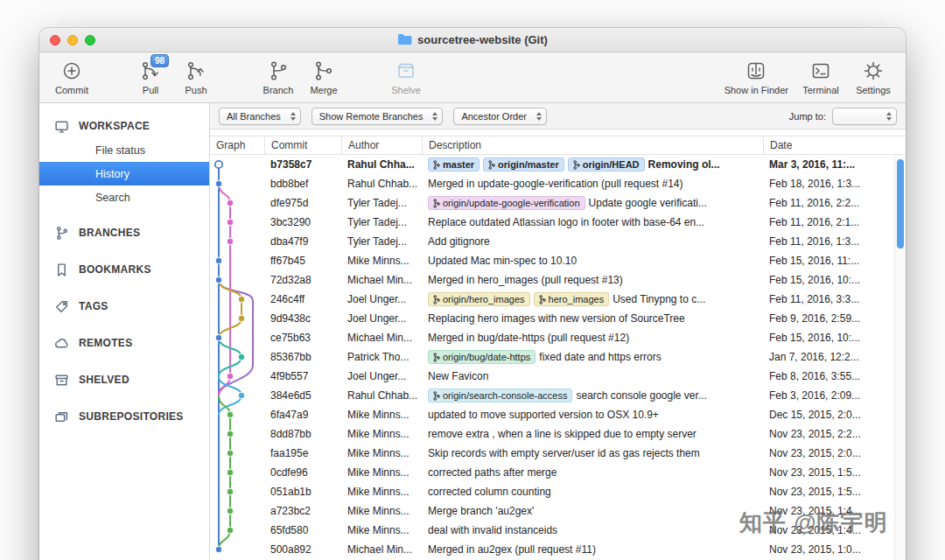 The width and height of the screenshot is (945, 560). Describe the element at coordinates (72, 77) in the screenshot. I see `commit-button: Commit` at that location.